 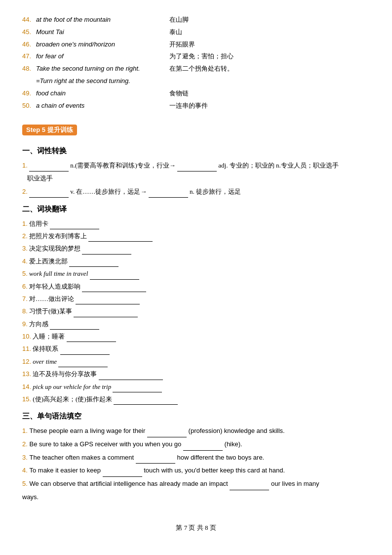 What do you see at coordinates (106, 444) in the screenshot?
I see `text-g2-before: Be sure to take a GPS receiver with you …` at bounding box center [106, 444].